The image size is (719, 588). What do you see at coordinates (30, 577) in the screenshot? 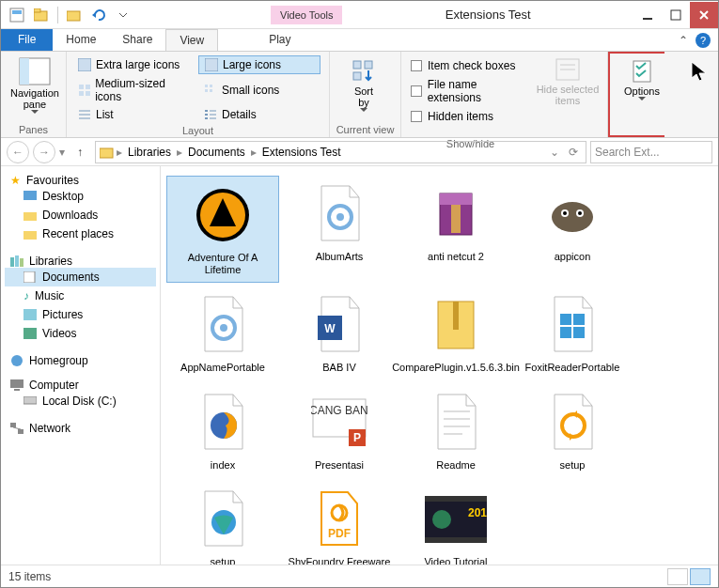
I see `status-count: 15 items` at bounding box center [30, 577].